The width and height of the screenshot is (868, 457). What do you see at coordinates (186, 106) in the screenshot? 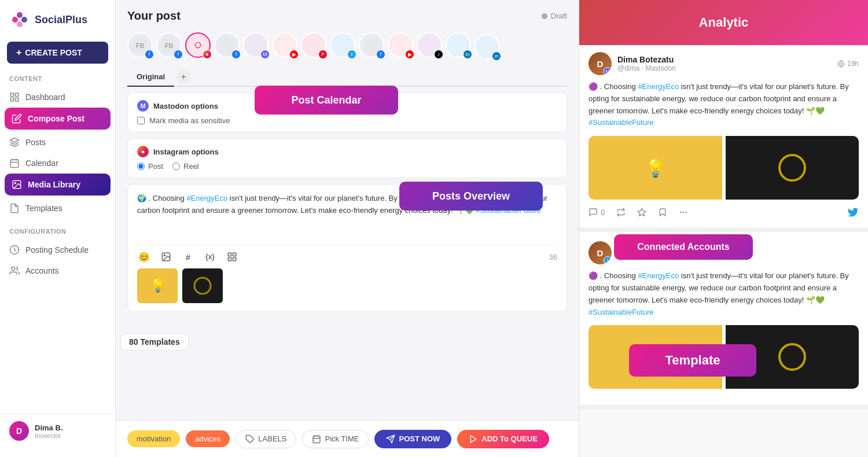
I see `mastodon-options-label: Mastodon options` at bounding box center [186, 106].